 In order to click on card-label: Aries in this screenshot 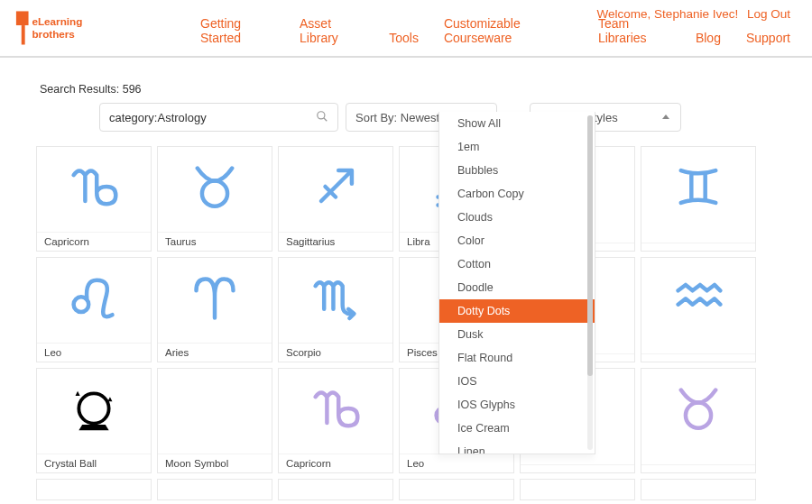, I will do `click(215, 352)`.